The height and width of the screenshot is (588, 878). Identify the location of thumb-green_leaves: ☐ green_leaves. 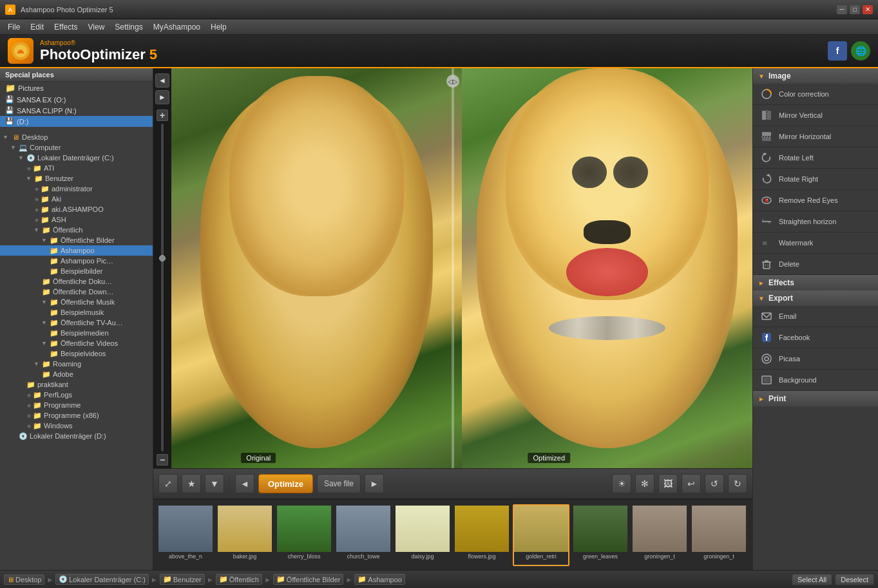
(600, 535).